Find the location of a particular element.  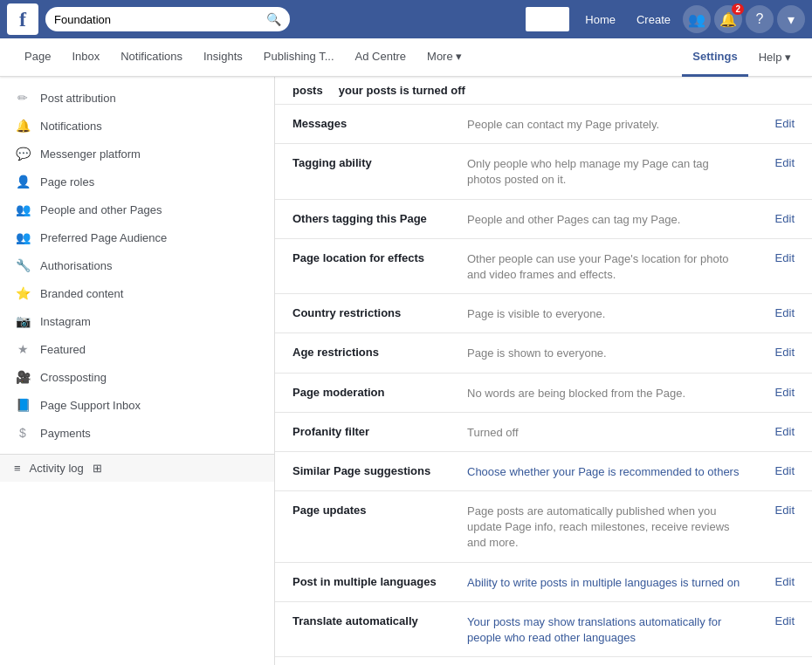

notification-badge: 2 is located at coordinates (738, 9).